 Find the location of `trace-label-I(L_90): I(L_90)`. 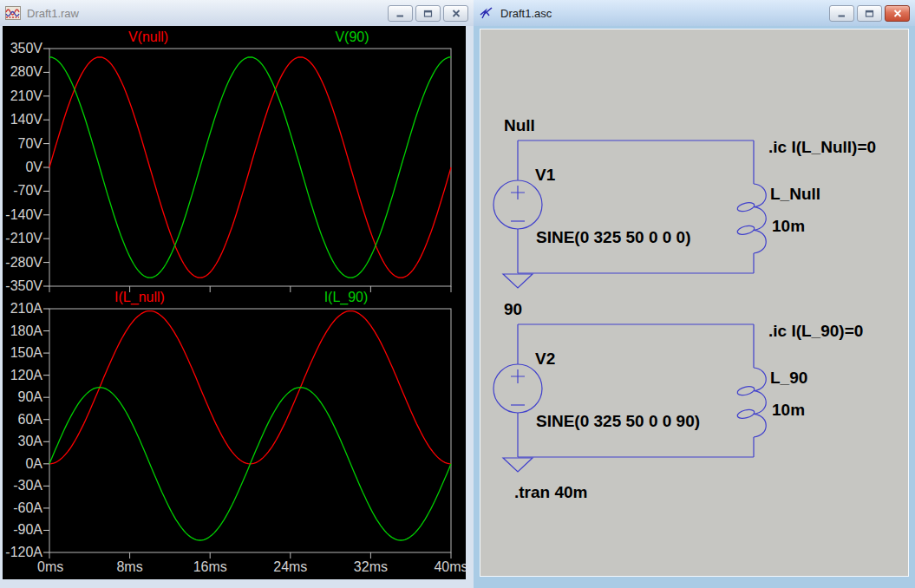

trace-label-I(L_90): I(L_90) is located at coordinates (347, 297).